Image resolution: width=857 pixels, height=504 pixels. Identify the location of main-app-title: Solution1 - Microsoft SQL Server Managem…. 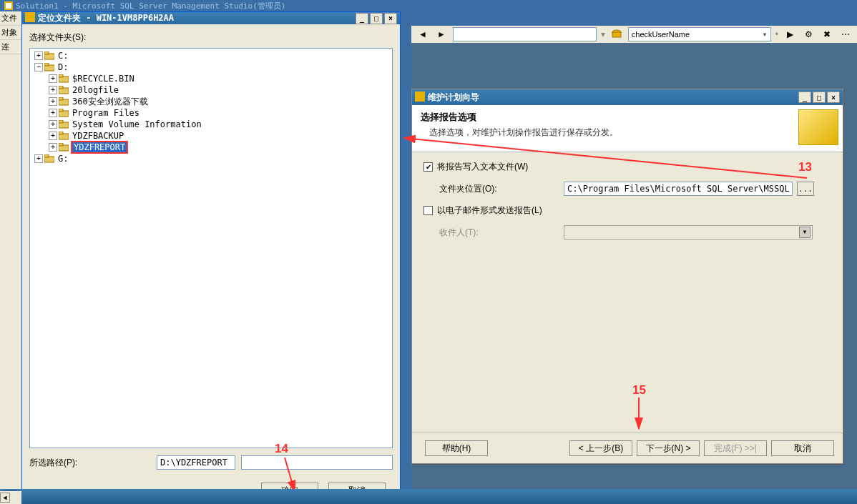
(150, 6).